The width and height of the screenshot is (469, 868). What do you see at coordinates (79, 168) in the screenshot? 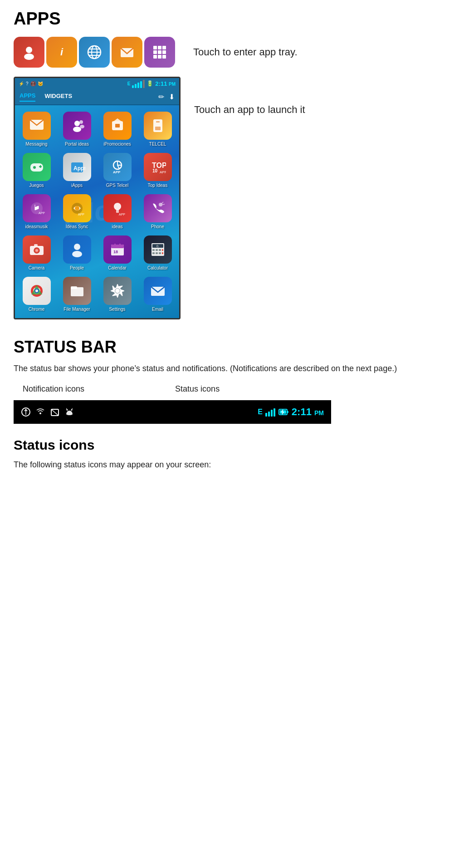
I see `svg-text: Apps` at bounding box center [79, 168].